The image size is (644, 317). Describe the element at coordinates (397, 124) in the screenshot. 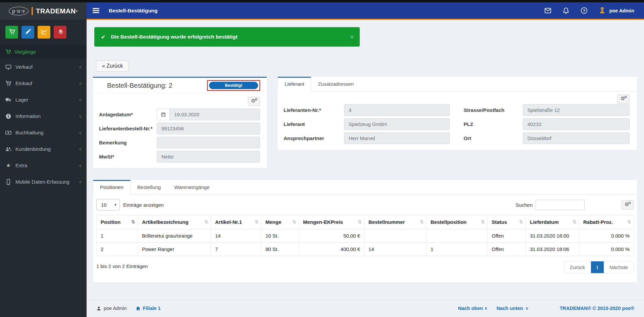

I see `lieferant-input` at that location.